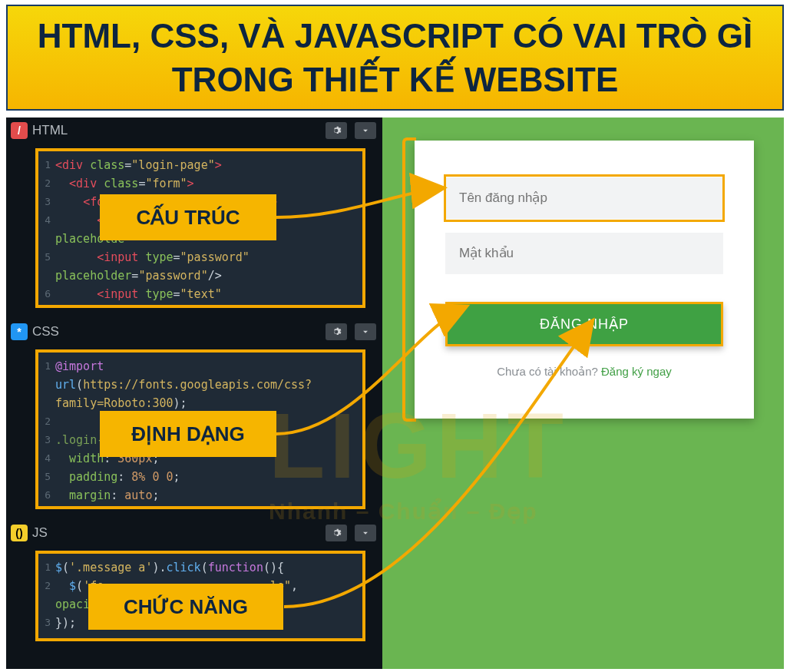 This screenshot has width=790, height=672. Describe the element at coordinates (636, 372) in the screenshot. I see `signup-link: Đăng ký ngay` at that location.